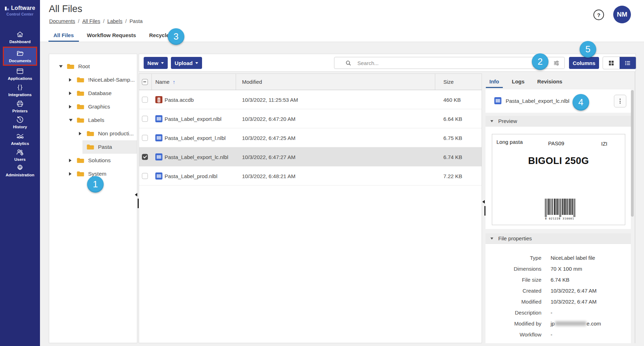 The image size is (644, 346). What do you see at coordinates (20, 139) in the screenshot?
I see `sidebar-item-analytics: Analytics` at bounding box center [20, 139].